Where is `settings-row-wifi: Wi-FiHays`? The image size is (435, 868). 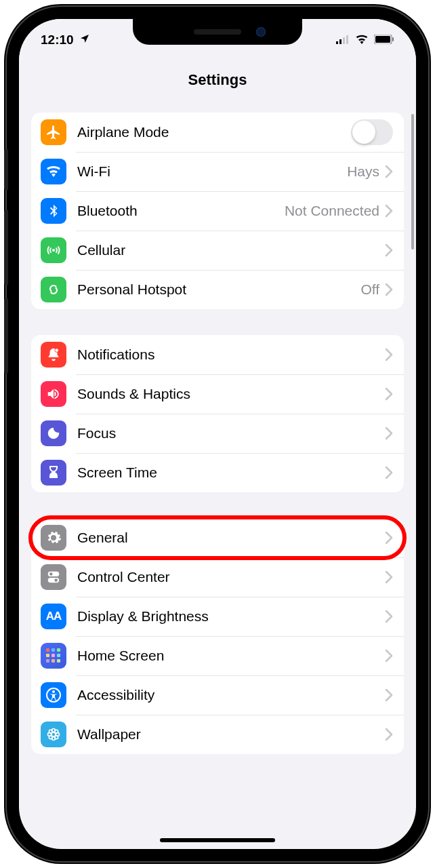 settings-row-wifi: Wi-FiHays is located at coordinates (218, 172).